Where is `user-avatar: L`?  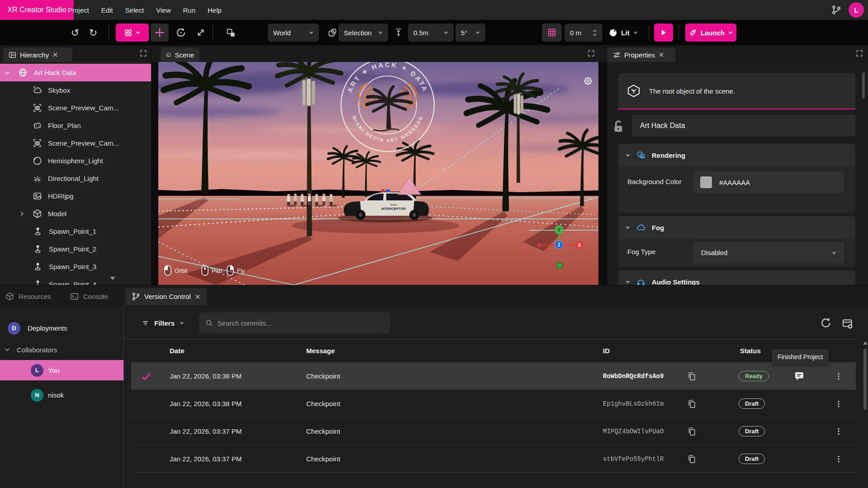
user-avatar: L is located at coordinates (856, 10).